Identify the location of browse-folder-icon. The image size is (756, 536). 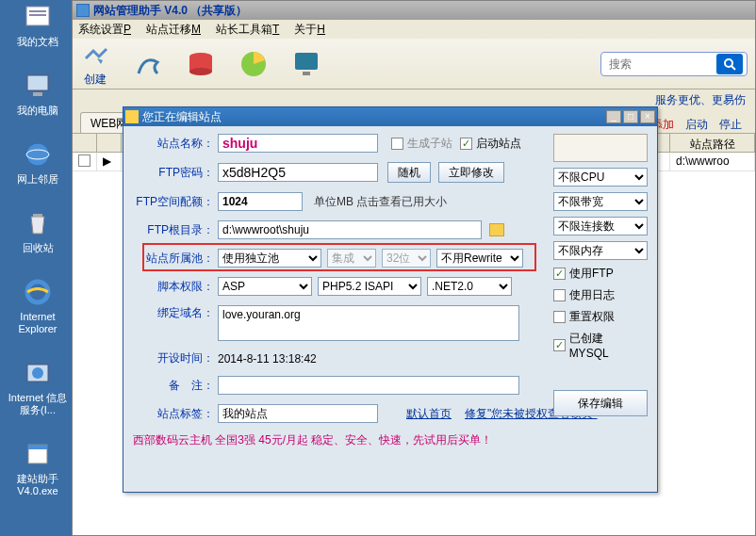
(497, 230).